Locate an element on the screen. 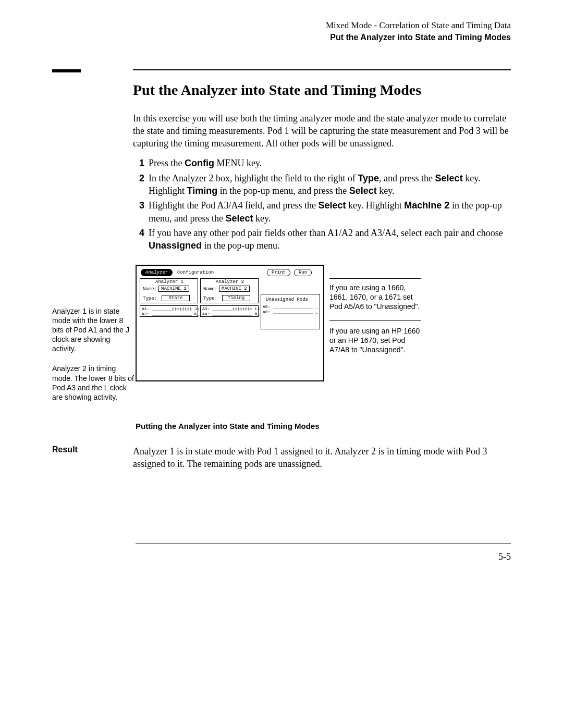 The height and width of the screenshot is (728, 563). pod-a7a8-box is located at coordinates (290, 323).